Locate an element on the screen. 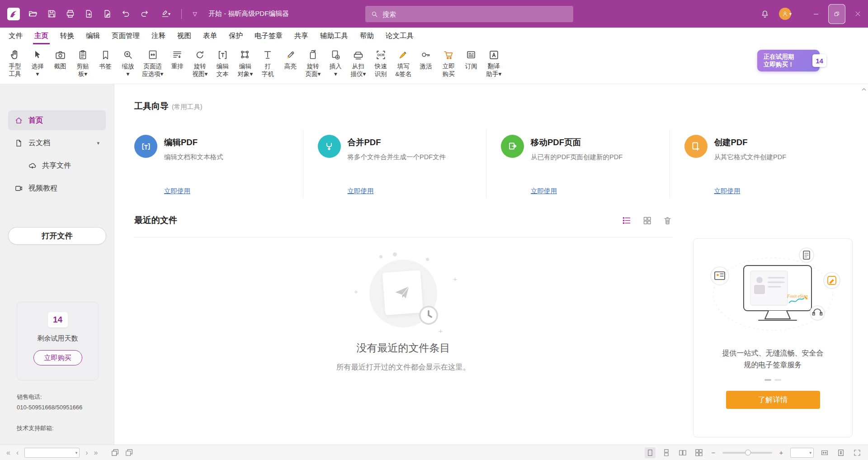  next-page-button: › is located at coordinates (87, 453).